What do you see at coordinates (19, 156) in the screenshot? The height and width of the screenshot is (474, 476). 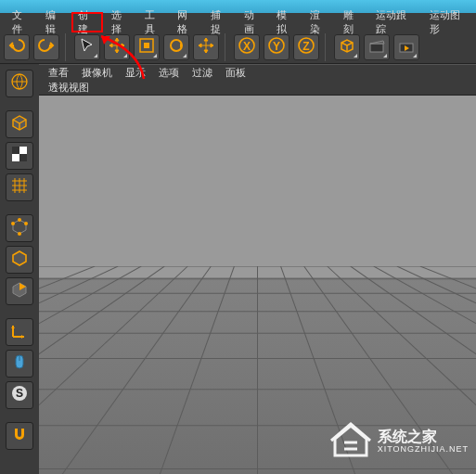 I see `checker-icon` at bounding box center [19, 156].